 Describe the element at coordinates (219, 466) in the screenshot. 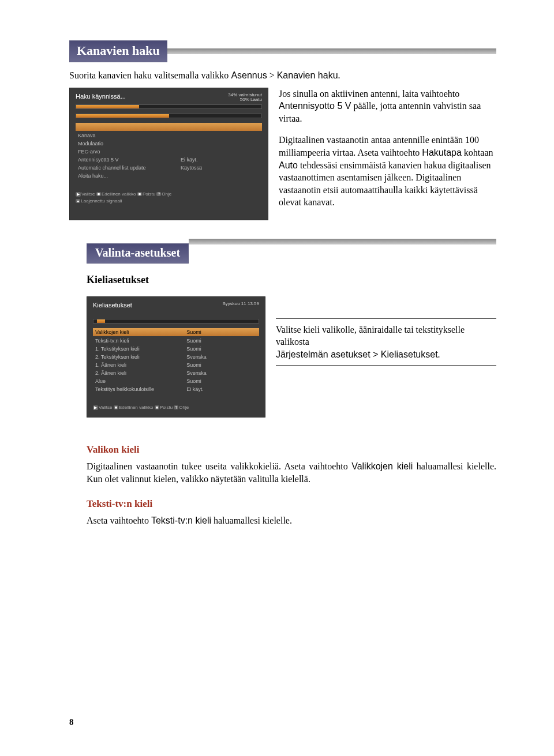

I see `p3a: Digitaalinen vastaanotin tukee useita va…` at that location.